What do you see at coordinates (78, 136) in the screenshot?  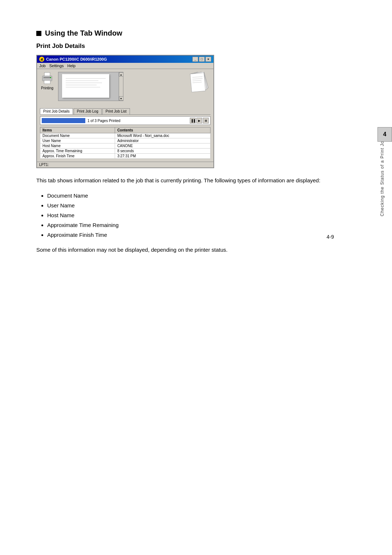 I see `table-cell-item: Document Name` at bounding box center [78, 136].